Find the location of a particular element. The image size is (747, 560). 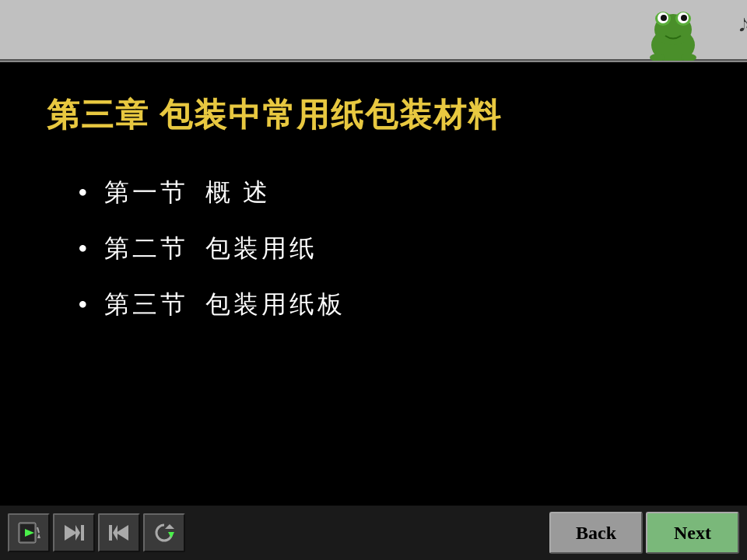

chapter-title: 第三章 包装中常用纸包装材料 is located at coordinates (374, 115).